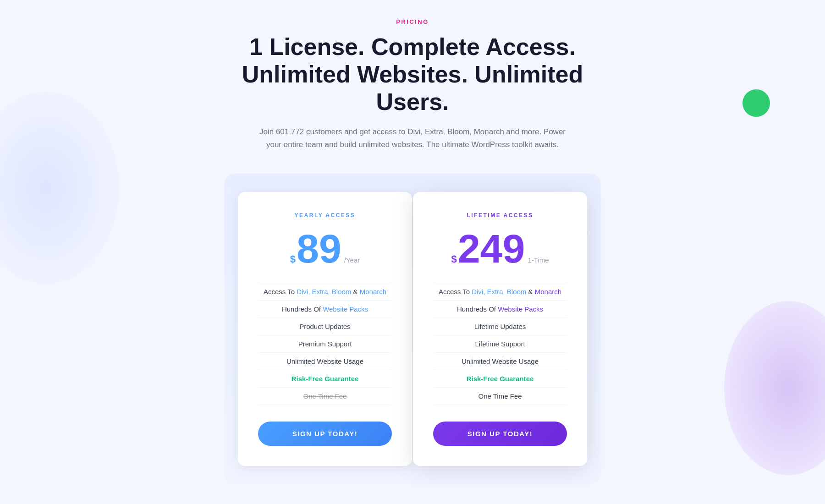  I want to click on green-circle-decoration, so click(756, 103).